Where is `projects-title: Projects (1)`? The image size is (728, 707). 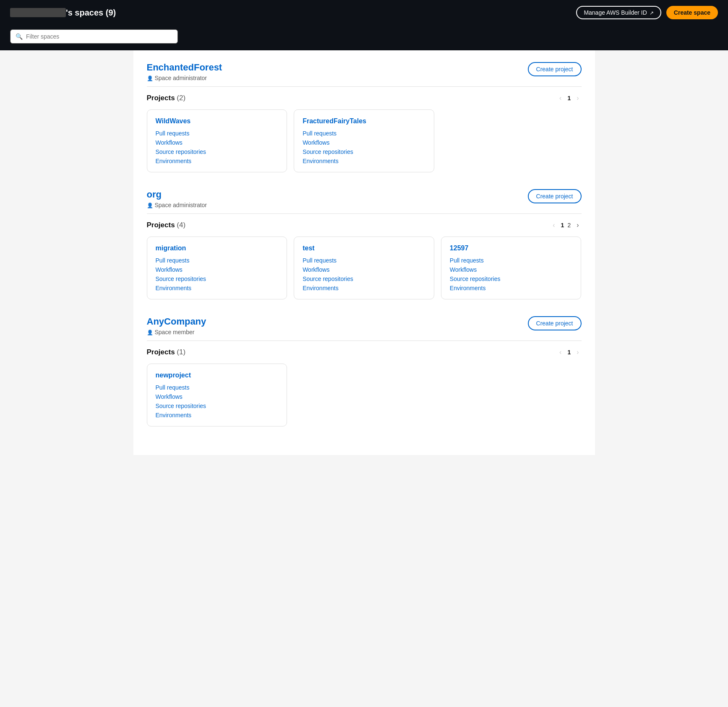 projects-title: Projects (1) is located at coordinates (166, 352).